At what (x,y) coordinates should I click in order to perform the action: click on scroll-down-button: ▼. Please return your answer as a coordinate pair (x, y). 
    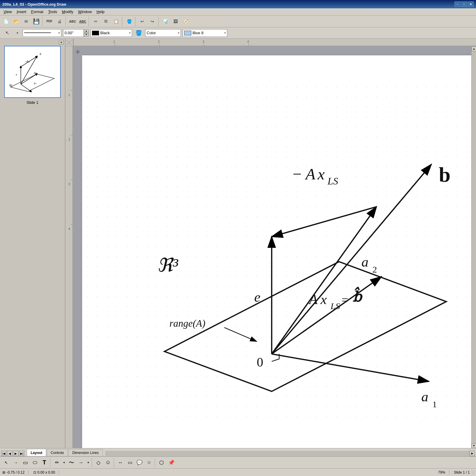
    Looking at the image, I should click on (474, 446).